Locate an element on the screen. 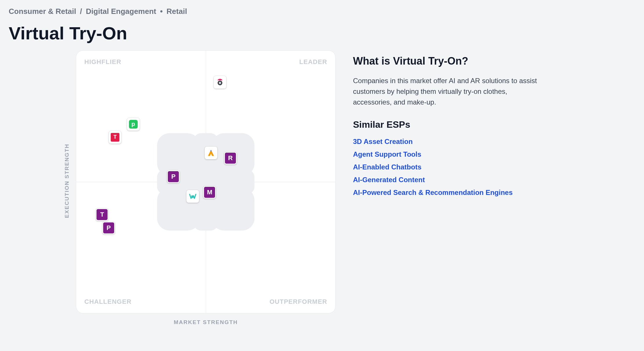 The height and width of the screenshot is (351, 644). quadrant-label-highflier: HIGHFLIER is located at coordinates (103, 62).